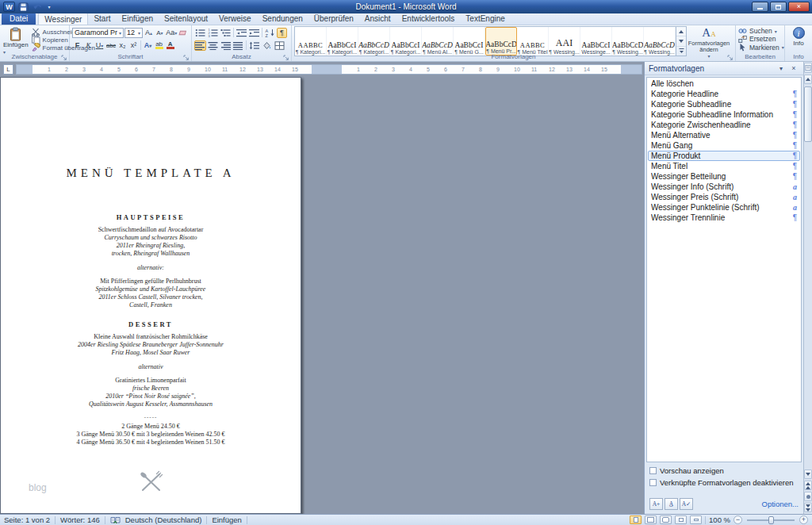 The width and height of the screenshot is (812, 525). What do you see at coordinates (282, 33) in the screenshot?
I see `show-paragraph-marks-button: ¶` at bounding box center [282, 33].